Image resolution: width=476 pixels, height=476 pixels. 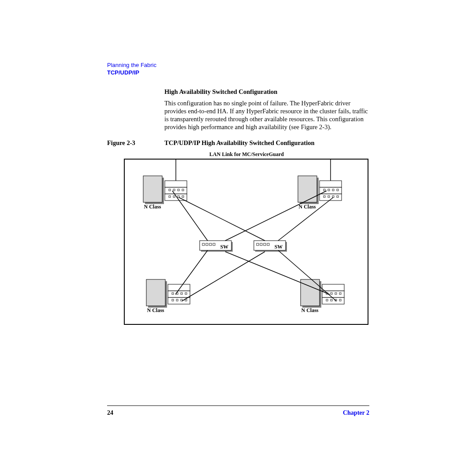 I want to click on section-heading: High Availability Switched Configuration, so click(x=267, y=92).